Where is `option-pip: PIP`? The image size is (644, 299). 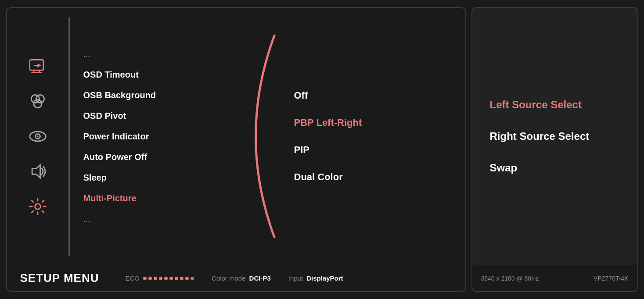 option-pip: PIP is located at coordinates (371, 150).